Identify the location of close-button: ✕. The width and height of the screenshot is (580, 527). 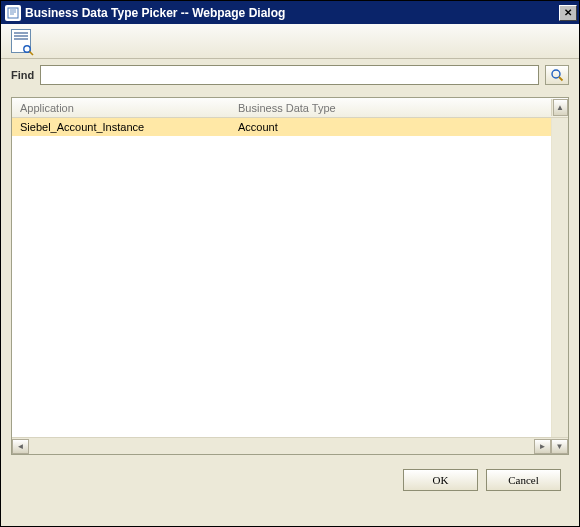
(568, 13).